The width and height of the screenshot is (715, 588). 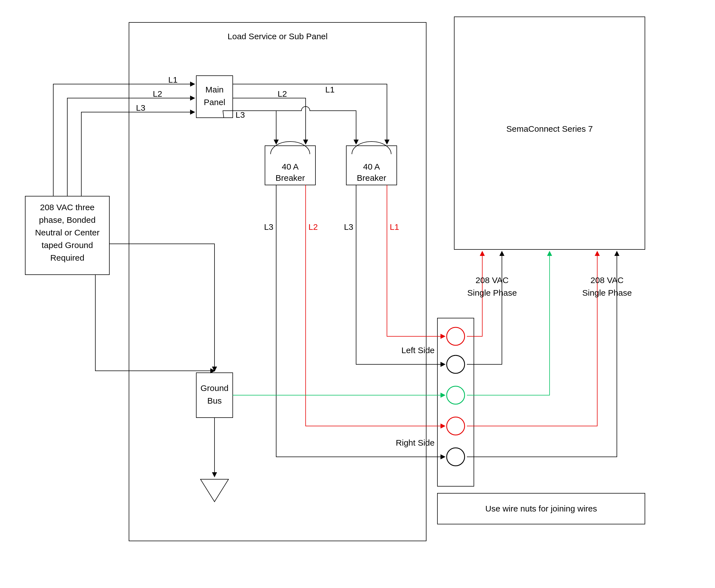 What do you see at coordinates (67, 232) in the screenshot?
I see `supply-line3: Neutral or Center` at bounding box center [67, 232].